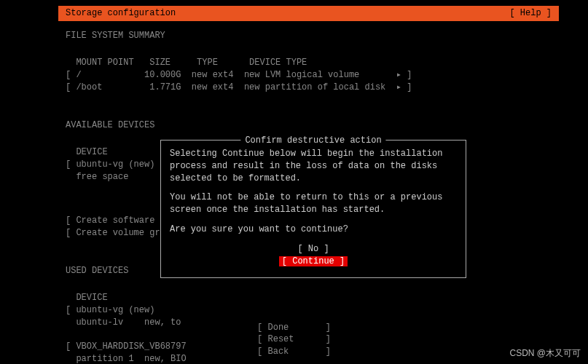 The height and width of the screenshot is (364, 588). What do you see at coordinates (313, 141) in the screenshot?
I see `dialog-title: Confirm destructive action` at bounding box center [313, 141].